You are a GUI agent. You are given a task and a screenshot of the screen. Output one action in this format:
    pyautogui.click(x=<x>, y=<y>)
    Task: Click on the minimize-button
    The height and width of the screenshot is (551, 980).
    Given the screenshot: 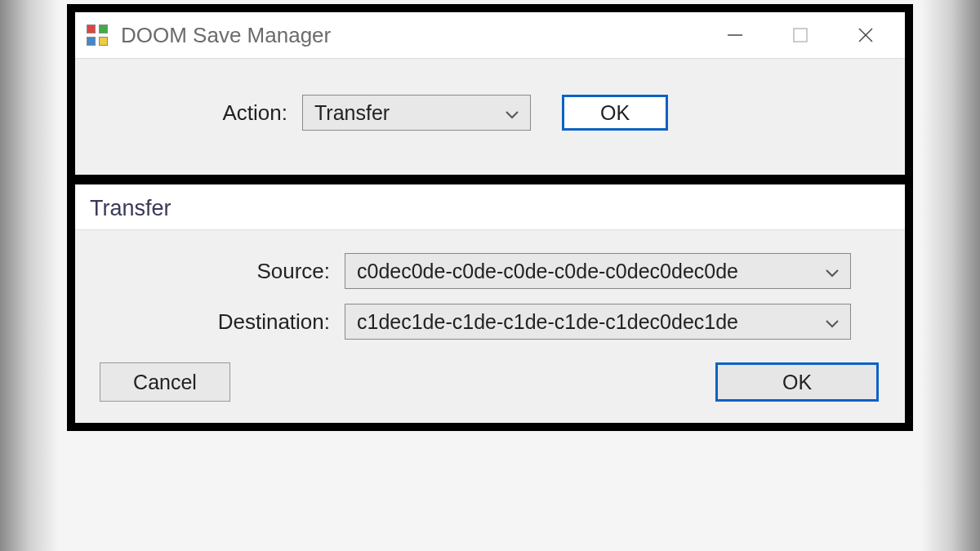 What is the action you would take?
    pyautogui.click(x=735, y=35)
    